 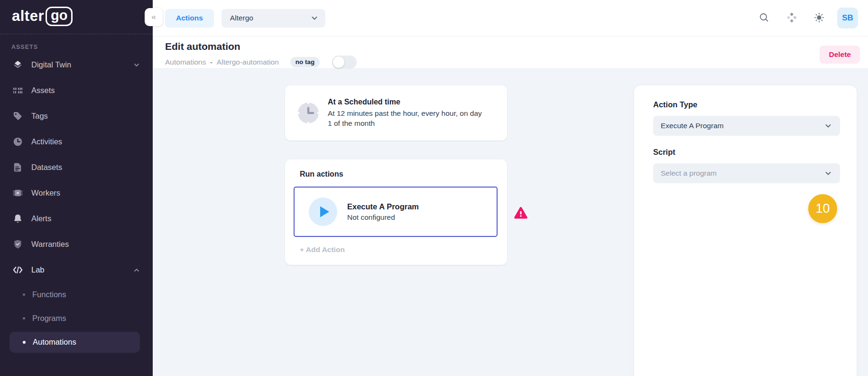 What do you see at coordinates (339, 62) in the screenshot?
I see `toggle-knob` at bounding box center [339, 62].